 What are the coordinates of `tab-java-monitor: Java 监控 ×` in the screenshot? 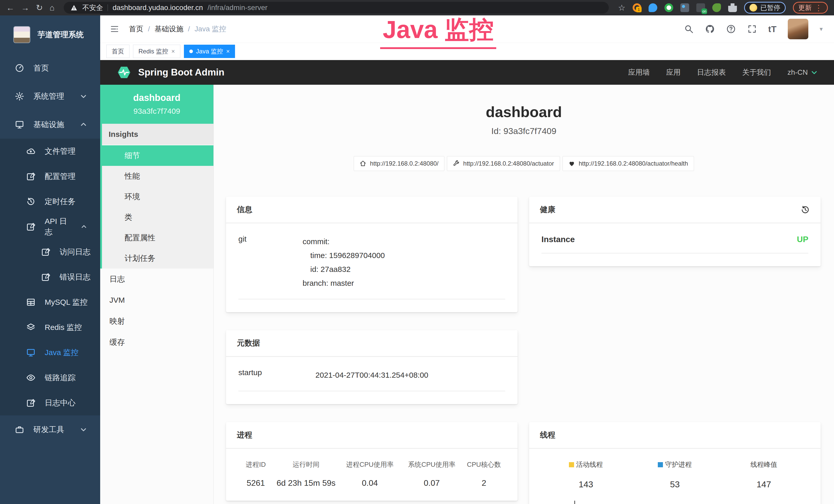 It's located at (209, 51).